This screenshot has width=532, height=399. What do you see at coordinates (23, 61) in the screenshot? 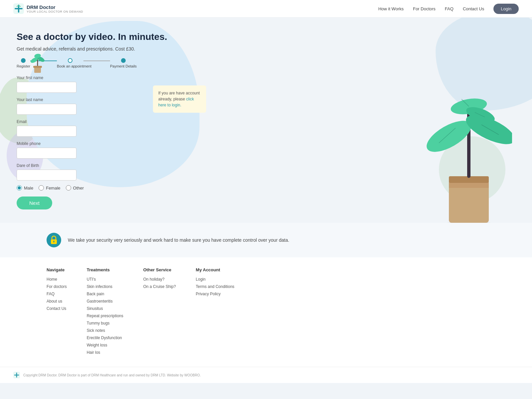
I see `step-1-dot` at bounding box center [23, 61].